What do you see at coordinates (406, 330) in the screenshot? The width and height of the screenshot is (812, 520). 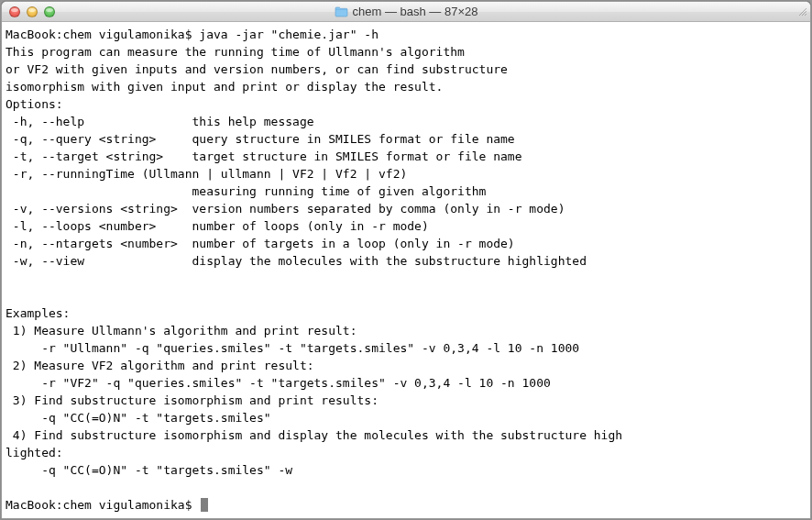 I see `example-line: 1) Measure Ullmann's algorithm and print…` at bounding box center [406, 330].